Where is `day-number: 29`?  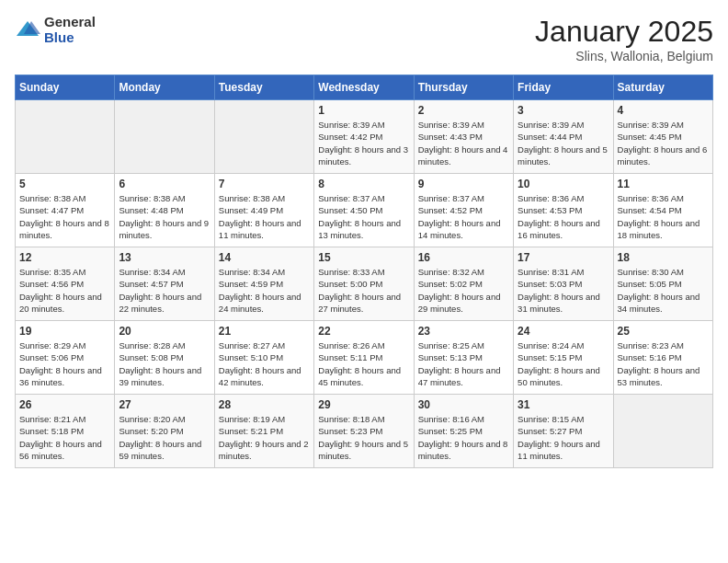
day-number: 29 is located at coordinates (364, 405).